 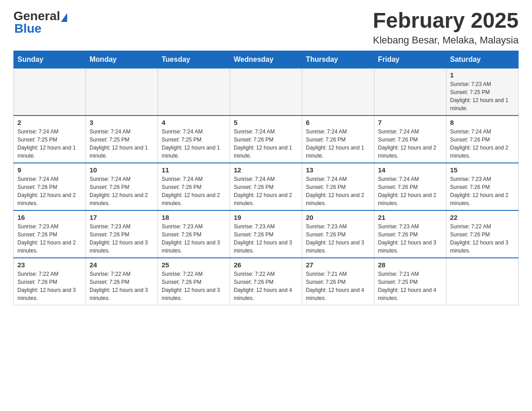 I want to click on day-number: 22, so click(x=482, y=218).